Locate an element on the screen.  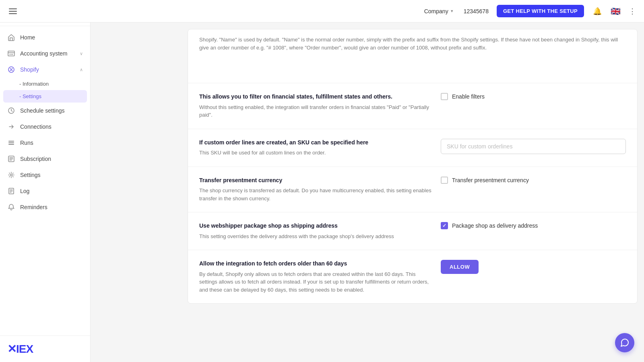
sidebar-item-label: Subscription is located at coordinates (52, 159).